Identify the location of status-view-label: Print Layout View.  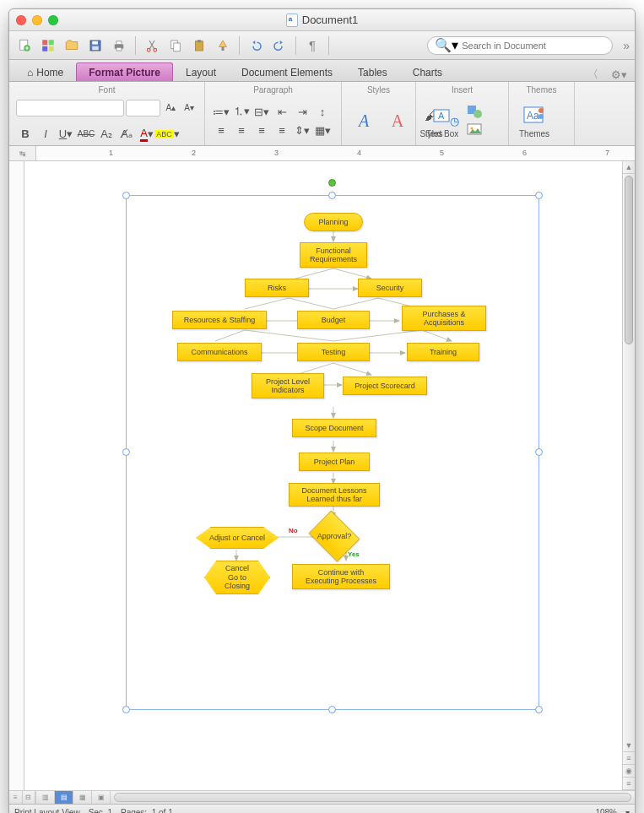
(47, 810).